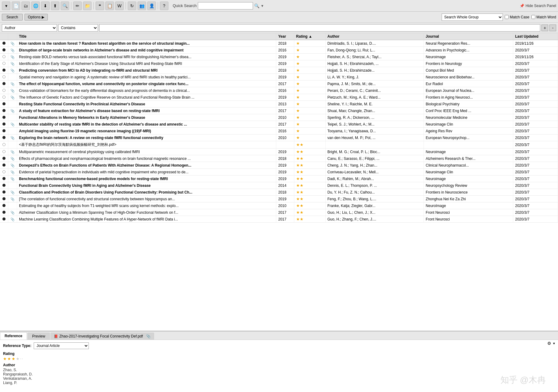 This screenshot has height=392, width=558. Describe the element at coordinates (45, 6) in the screenshot. I see `toolbar-export: ⬇` at that location.